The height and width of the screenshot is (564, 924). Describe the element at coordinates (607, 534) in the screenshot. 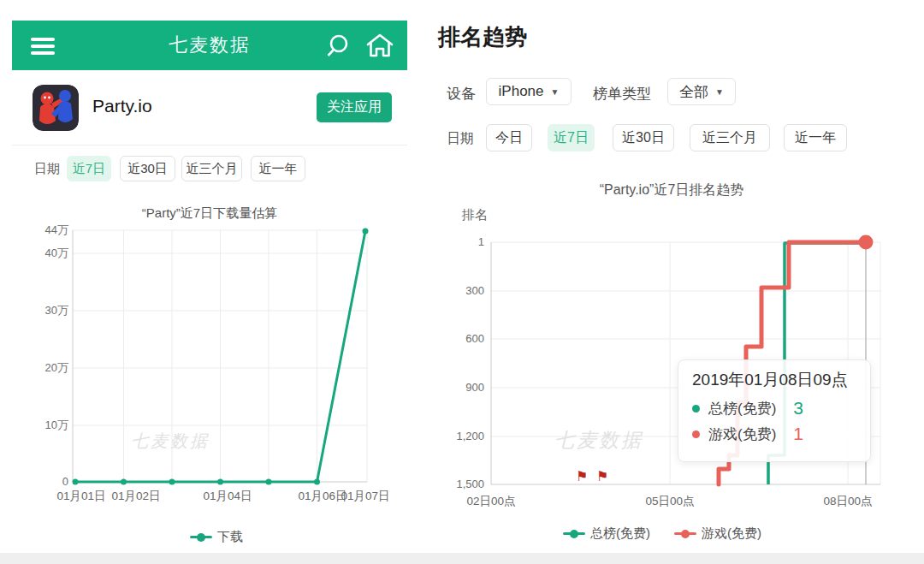

I see `legend-total-rank: 总榜(免费)` at that location.